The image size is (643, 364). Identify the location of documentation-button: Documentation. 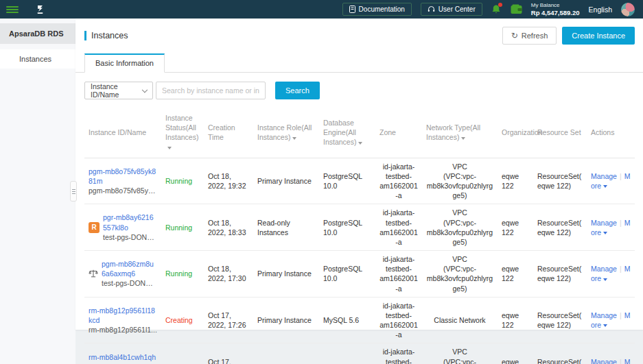
(377, 10).